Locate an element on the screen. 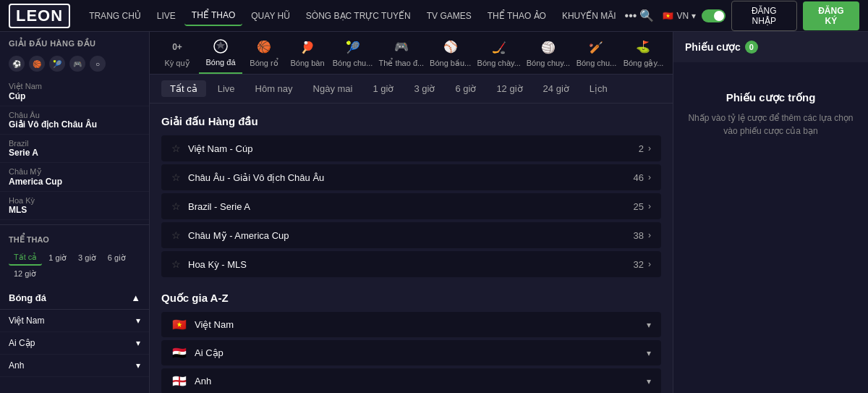  nav-the-thao-ao: THỂ THAO ẢO is located at coordinates (516, 16).